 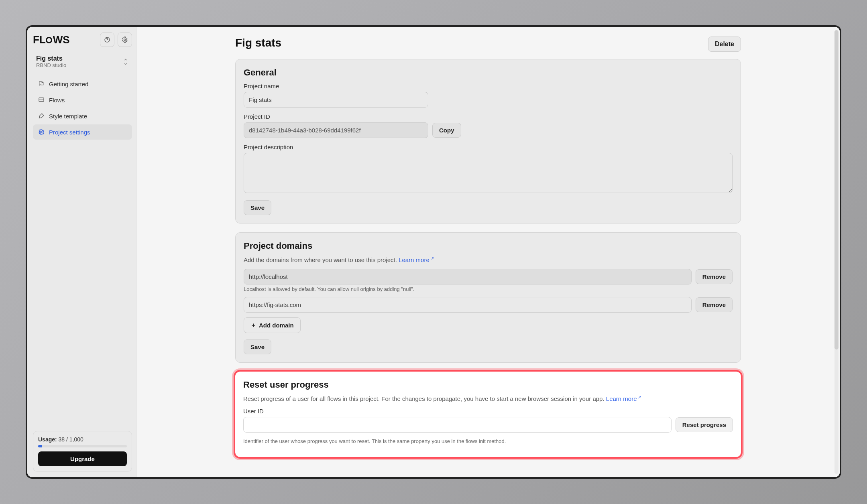 I want to click on usage-box: Usage: 38 / 1,000 Upgrade, so click(x=83, y=451).